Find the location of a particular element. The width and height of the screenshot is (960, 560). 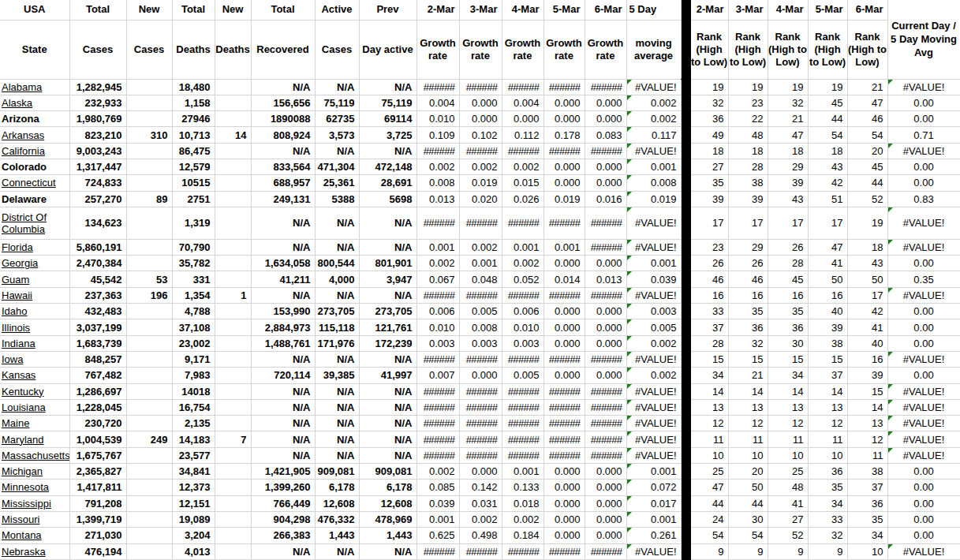

cell-growth-6mar: 0.000 is located at coordinates (606, 343).